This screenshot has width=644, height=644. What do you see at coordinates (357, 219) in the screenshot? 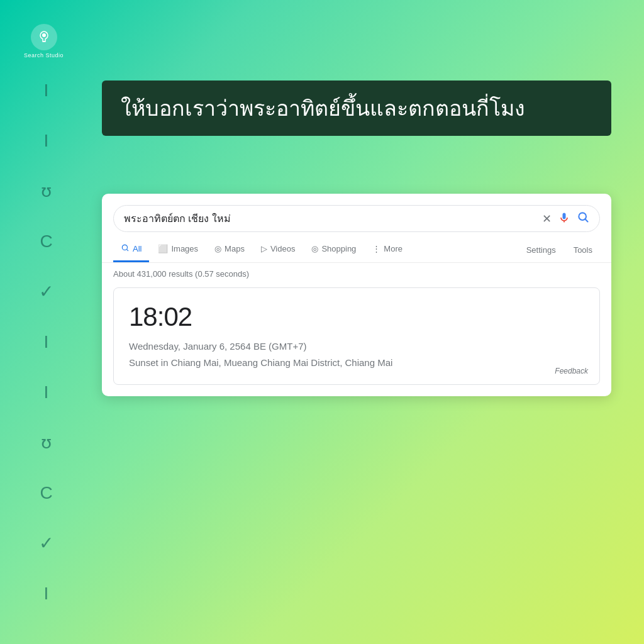
I see `search-bar: พระอาทิตย์ตก เชียง ใหม่ ✕` at bounding box center [357, 219].